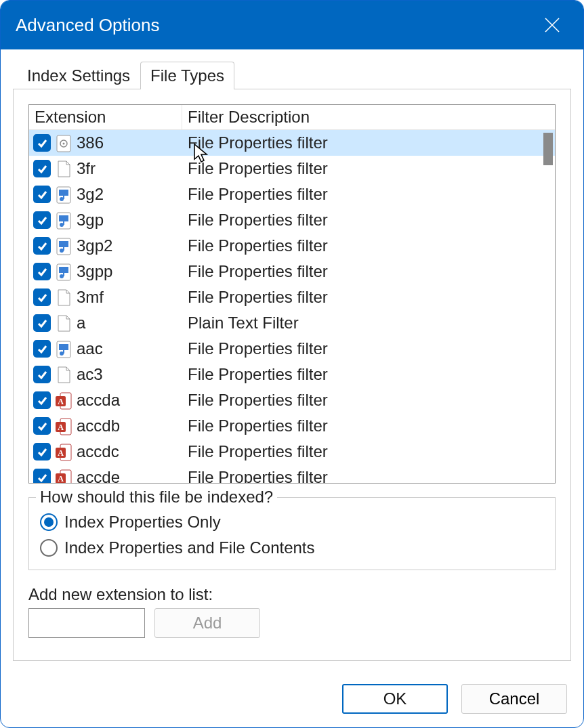 Image resolution: width=584 pixels, height=728 pixels. What do you see at coordinates (292, 118) in the screenshot?
I see `list-header: Extension Filter Description` at bounding box center [292, 118].